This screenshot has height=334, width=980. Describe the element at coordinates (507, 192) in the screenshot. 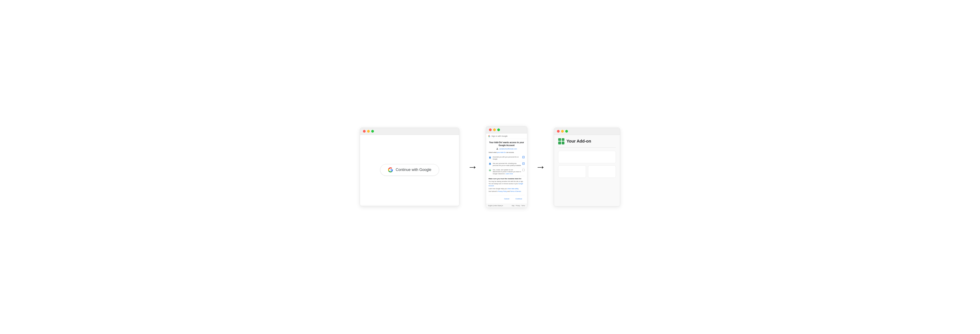

I see `trust-text-3: See Kahoot!'s Privacy Policy and Terms o…` at that location.